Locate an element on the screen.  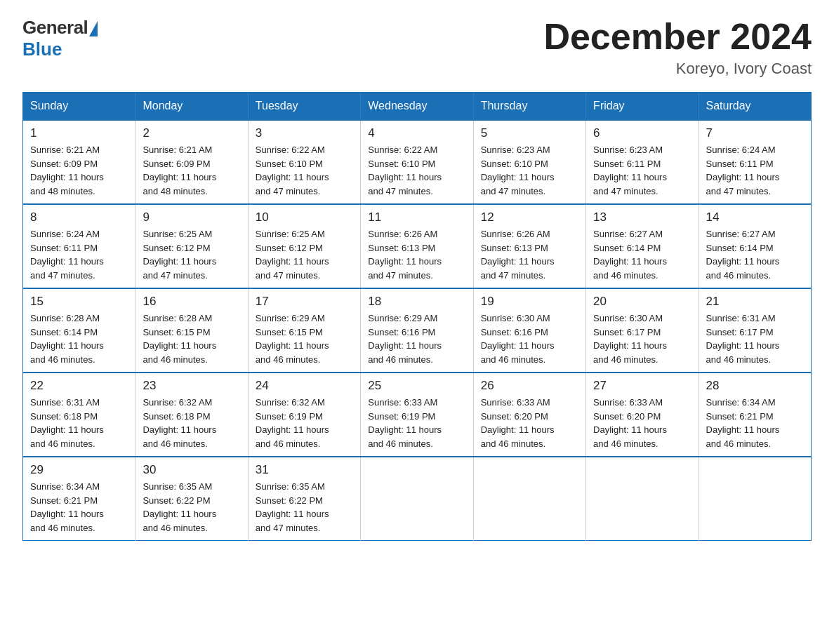
day-cell: 23Sunrise: 6:32 AM Sunset: 6:18 PM Dayli… is located at coordinates (192, 415).